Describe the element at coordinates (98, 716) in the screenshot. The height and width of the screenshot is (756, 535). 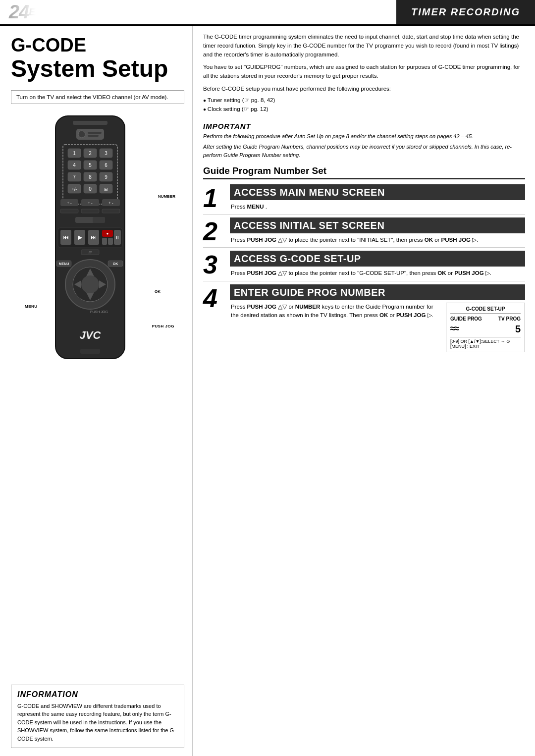
I see `information-box: INFORMATION G-CODE and SHOWVIEW are diff…` at that location.